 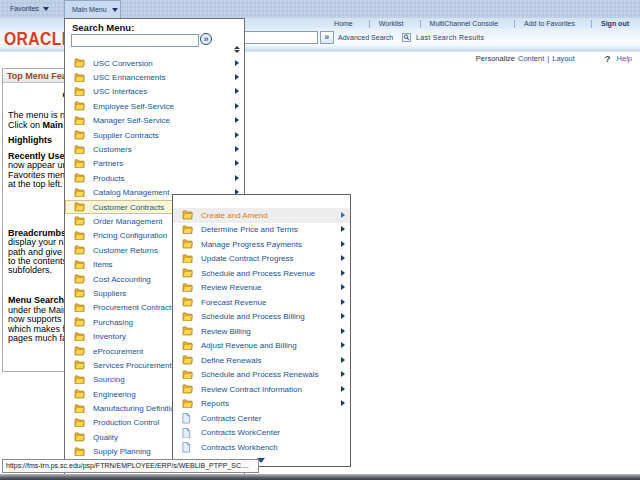 What do you see at coordinates (258, 274) in the screenshot?
I see `menu-item-label: Schedule and Process Revenue` at bounding box center [258, 274].